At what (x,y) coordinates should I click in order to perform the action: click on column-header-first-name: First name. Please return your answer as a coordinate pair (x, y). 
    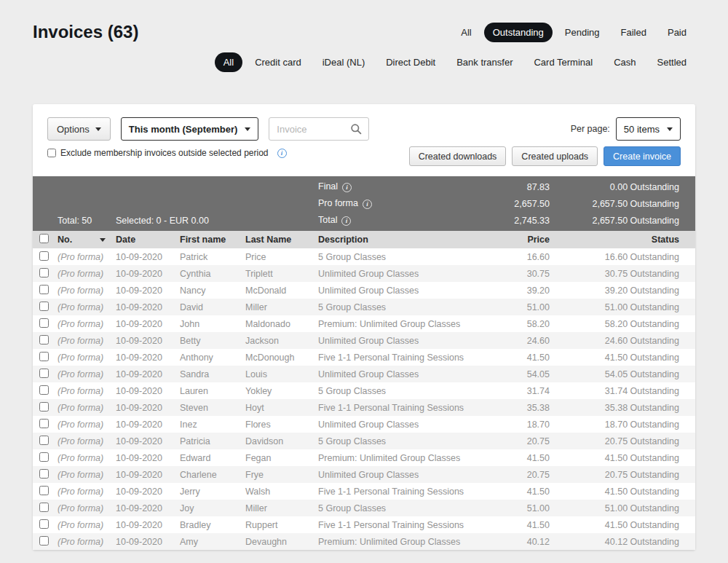
    Looking at the image, I should click on (213, 240).